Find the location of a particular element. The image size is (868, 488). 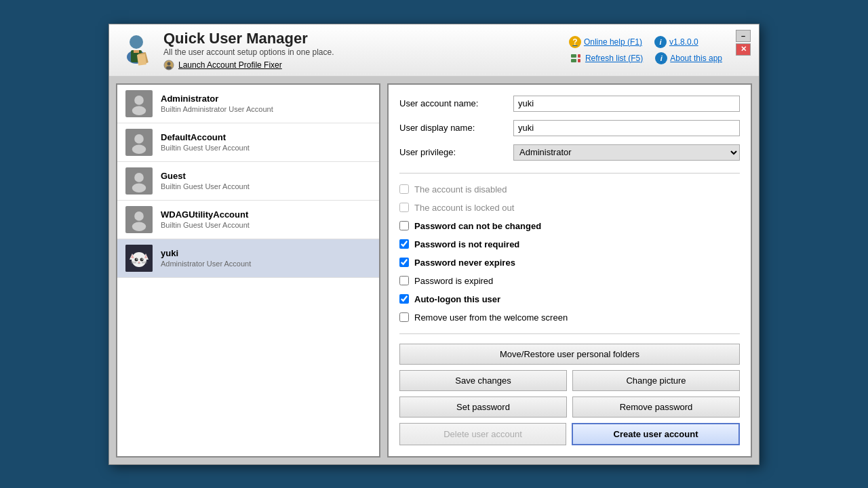

avatar-guest is located at coordinates (139, 181).